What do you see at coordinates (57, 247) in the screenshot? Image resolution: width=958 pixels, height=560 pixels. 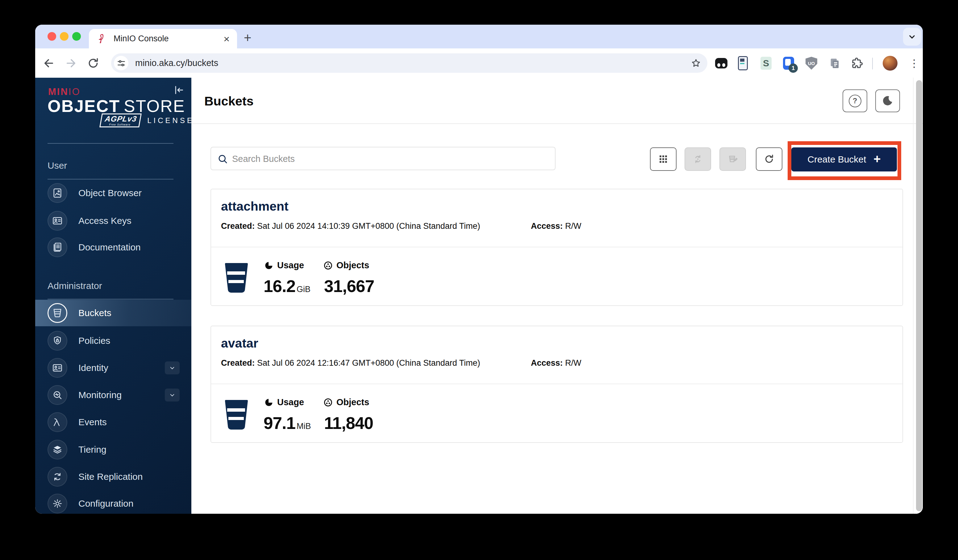 I see `document-icon` at bounding box center [57, 247].